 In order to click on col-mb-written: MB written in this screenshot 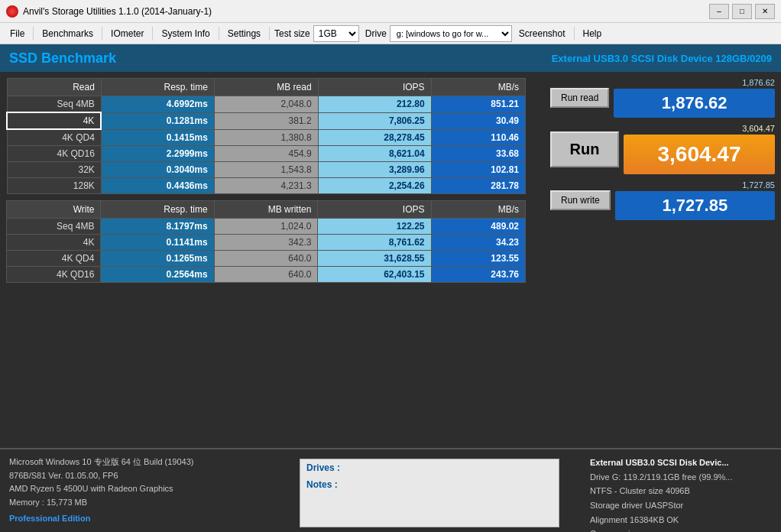, I will do `click(266, 209)`.